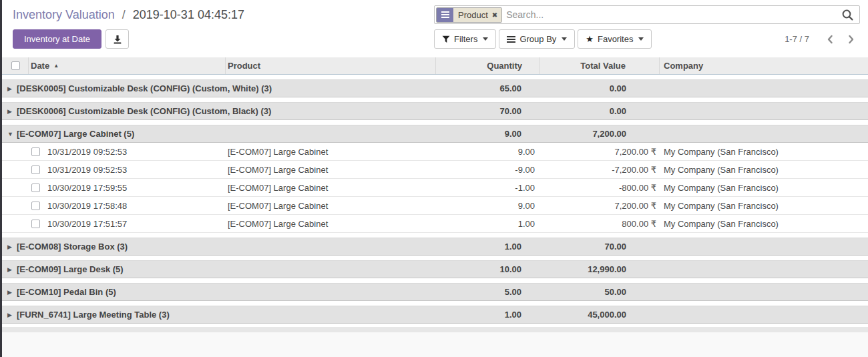  Describe the element at coordinates (600, 152) in the screenshot. I see `total-value-cell: 7,200.00 ₹` at that location.